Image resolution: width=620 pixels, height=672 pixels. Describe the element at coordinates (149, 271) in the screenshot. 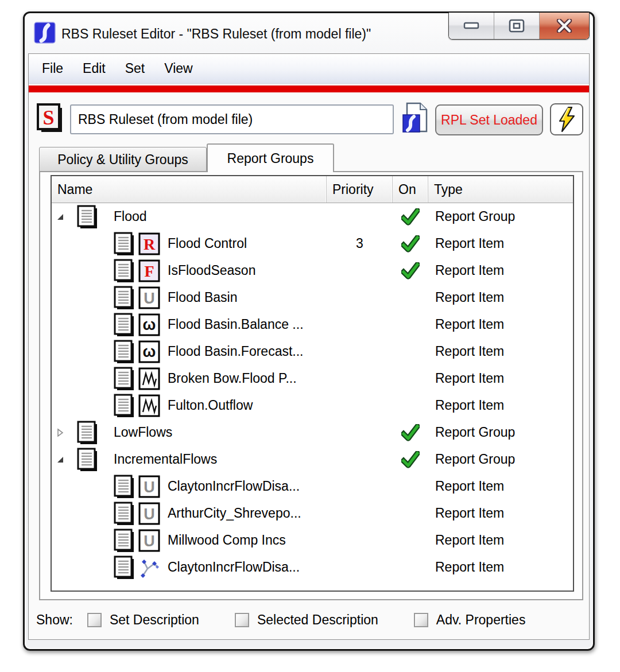

I see `function-icon: F` at that location.